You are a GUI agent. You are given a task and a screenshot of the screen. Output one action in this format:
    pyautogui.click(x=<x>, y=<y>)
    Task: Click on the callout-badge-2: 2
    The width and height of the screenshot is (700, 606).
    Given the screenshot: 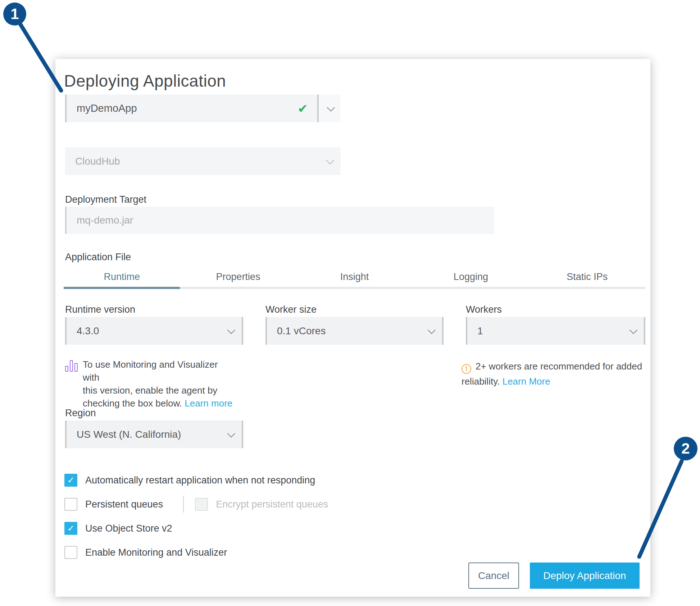 What is the action you would take?
    pyautogui.click(x=686, y=449)
    